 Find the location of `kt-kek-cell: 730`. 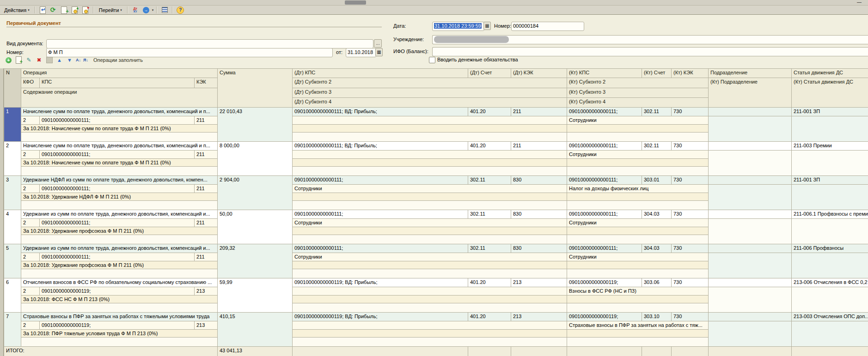

kt-kek-cell: 730 is located at coordinates (690, 112).